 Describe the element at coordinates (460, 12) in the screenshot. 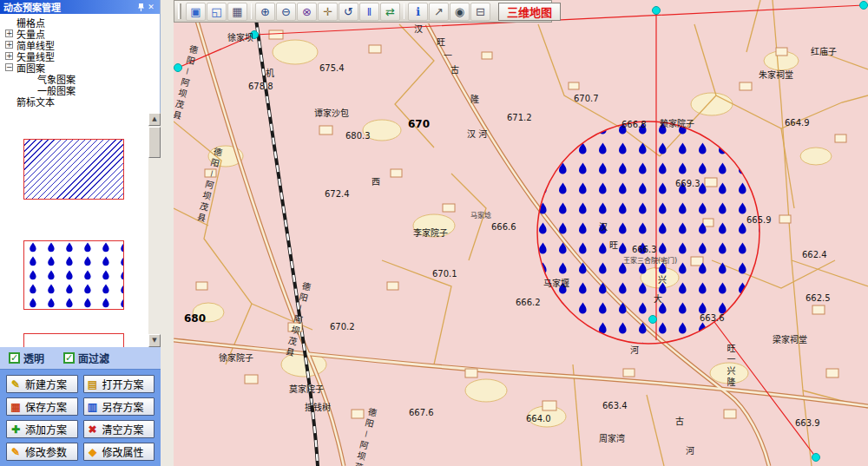

I see `globe-icon: ◉` at that location.